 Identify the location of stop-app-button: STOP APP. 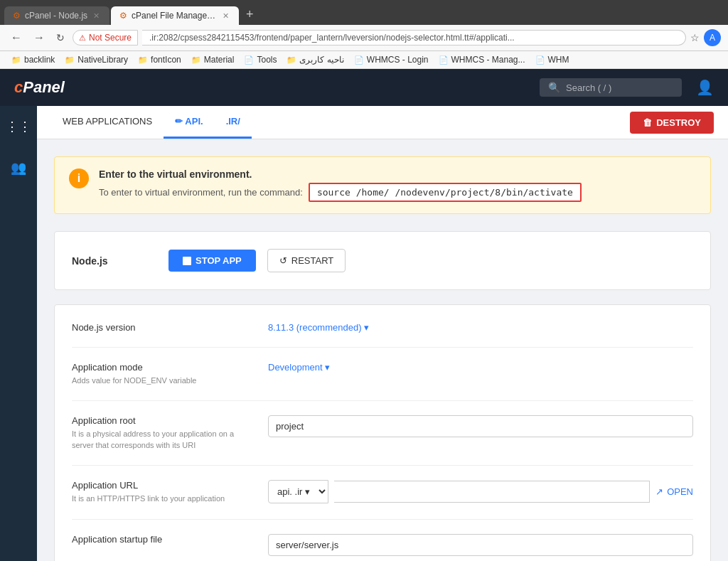
(212, 260).